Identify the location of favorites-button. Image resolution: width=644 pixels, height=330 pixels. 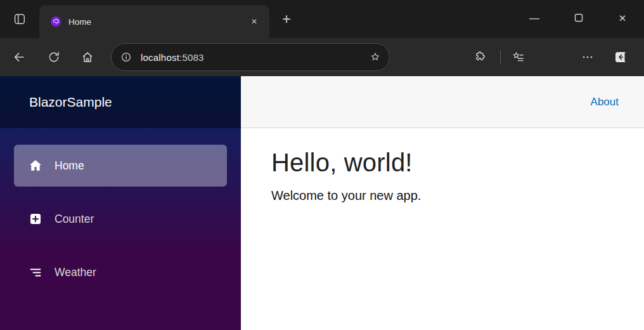
(518, 57).